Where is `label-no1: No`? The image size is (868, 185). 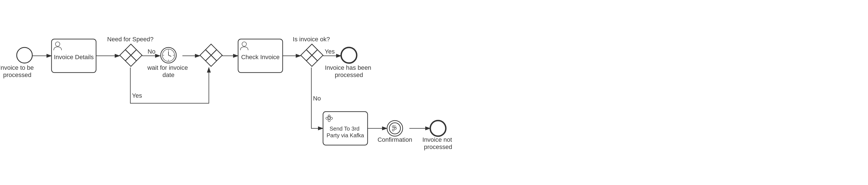 label-no1: No is located at coordinates (152, 51).